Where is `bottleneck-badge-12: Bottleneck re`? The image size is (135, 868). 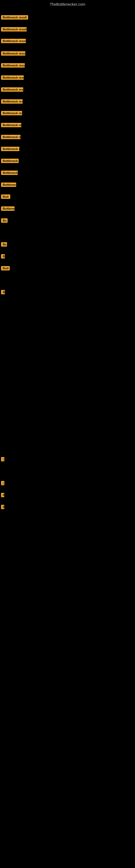 bottleneck-badge-12: Bottleneck re is located at coordinates (10, 149).